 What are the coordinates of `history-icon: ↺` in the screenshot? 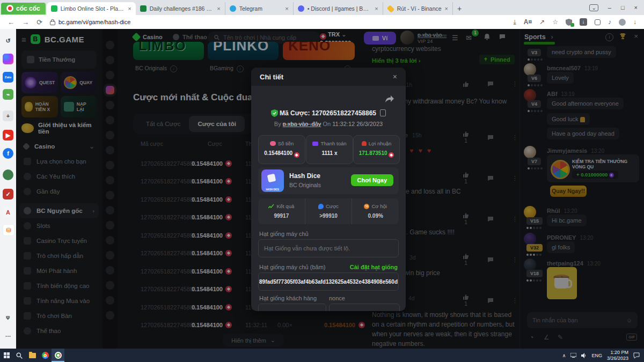 It's located at (8, 41).